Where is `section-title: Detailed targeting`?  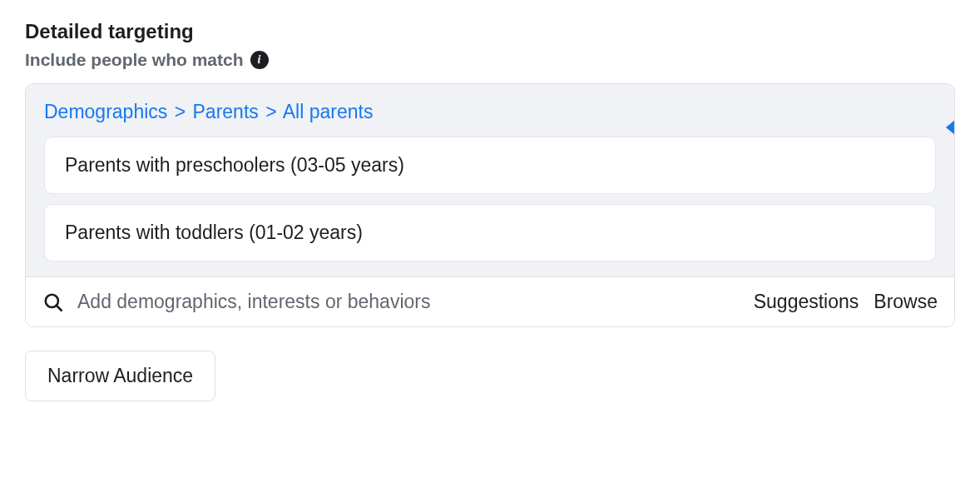
section-title: Detailed targeting is located at coordinates (490, 32).